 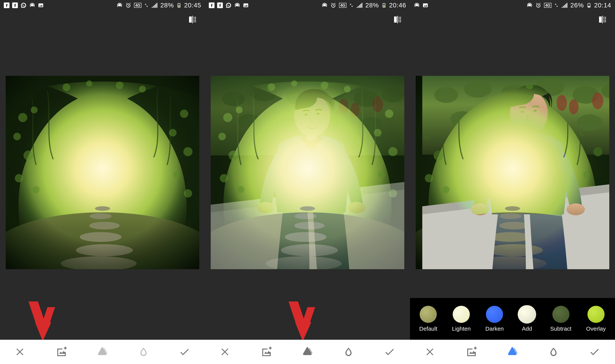 I want to click on blend-mode-darken: Darken, so click(x=494, y=319).